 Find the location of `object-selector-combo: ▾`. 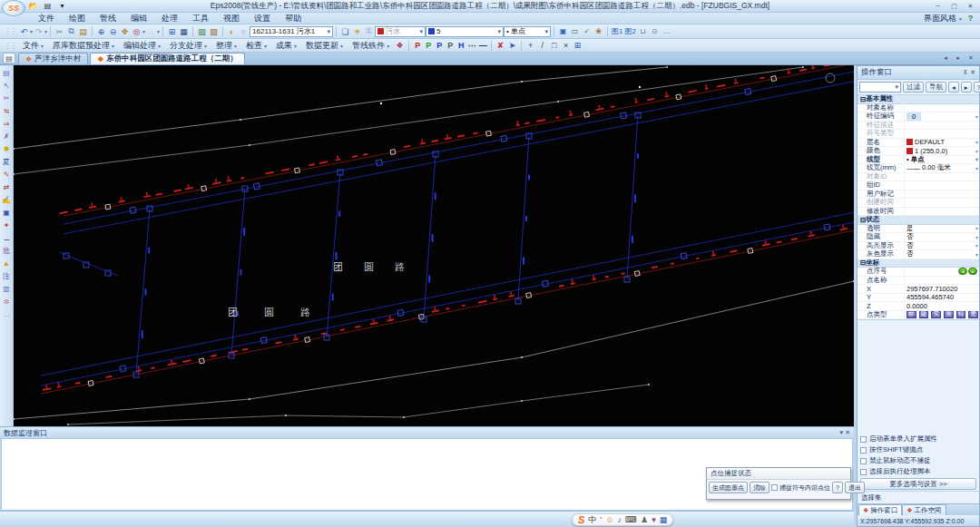

object-selector-combo: ▾ is located at coordinates (880, 87).